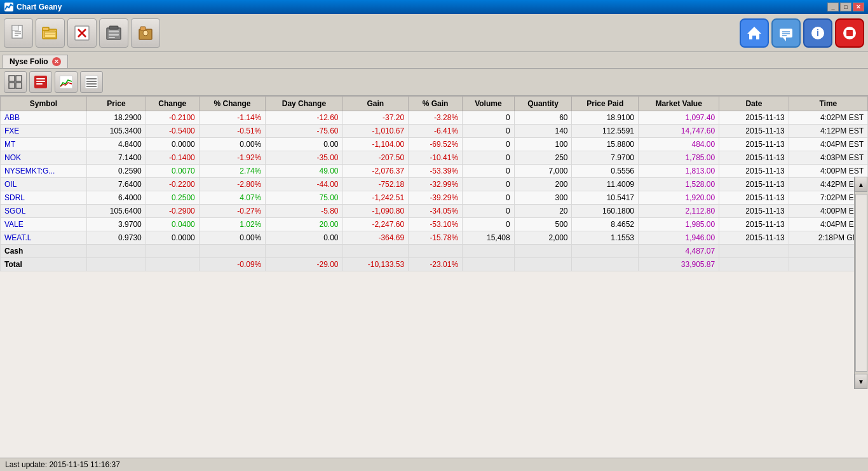 This screenshot has height=471, width=868. Describe the element at coordinates (18, 33) in the screenshot. I see `new-document-btn` at that location.